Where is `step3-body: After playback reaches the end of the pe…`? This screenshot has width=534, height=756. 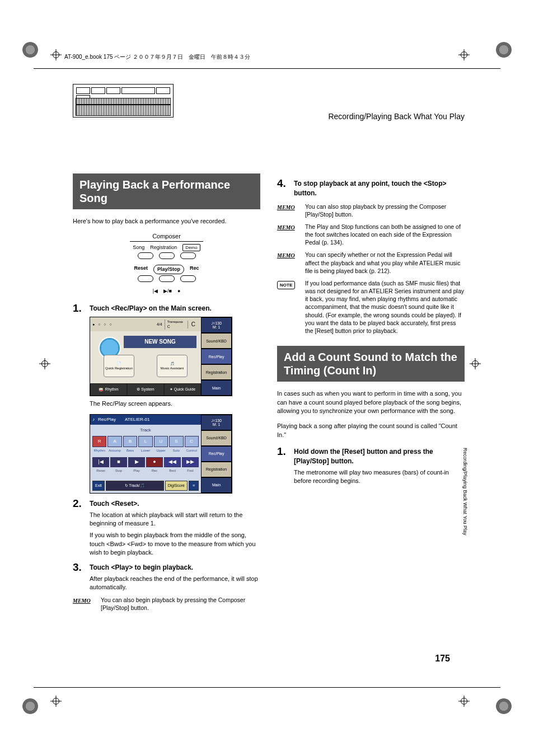 step3-body: After playback reaches the end of the pe… is located at coordinates (175, 583).